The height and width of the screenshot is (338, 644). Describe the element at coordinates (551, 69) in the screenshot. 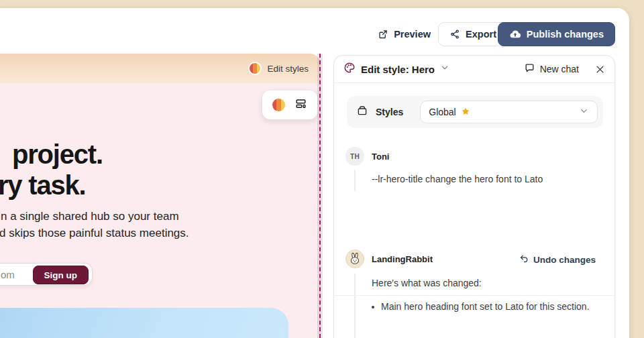

I see `new-chat-button: New chat` at that location.